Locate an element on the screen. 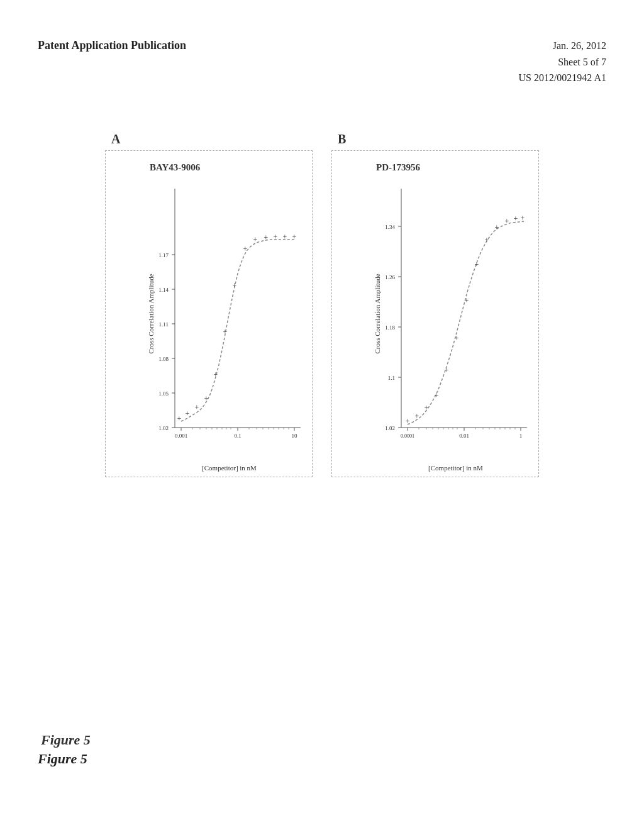 Image resolution: width=644 pixels, height=830 pixels. panel-a: A Cross Correlation Amplitude BAY43-9006 is located at coordinates (209, 304).